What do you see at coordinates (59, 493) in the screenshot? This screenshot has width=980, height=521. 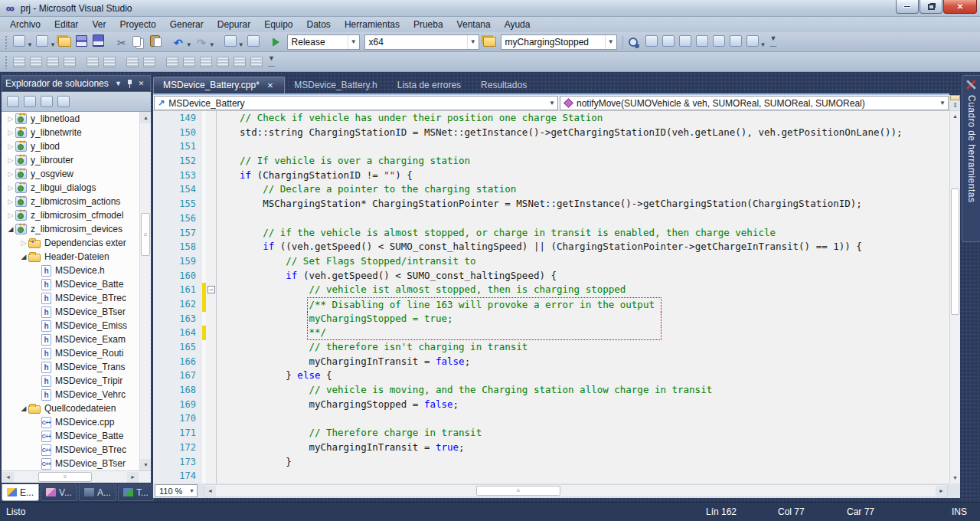 I see `tab-class-view: V...` at bounding box center [59, 493].